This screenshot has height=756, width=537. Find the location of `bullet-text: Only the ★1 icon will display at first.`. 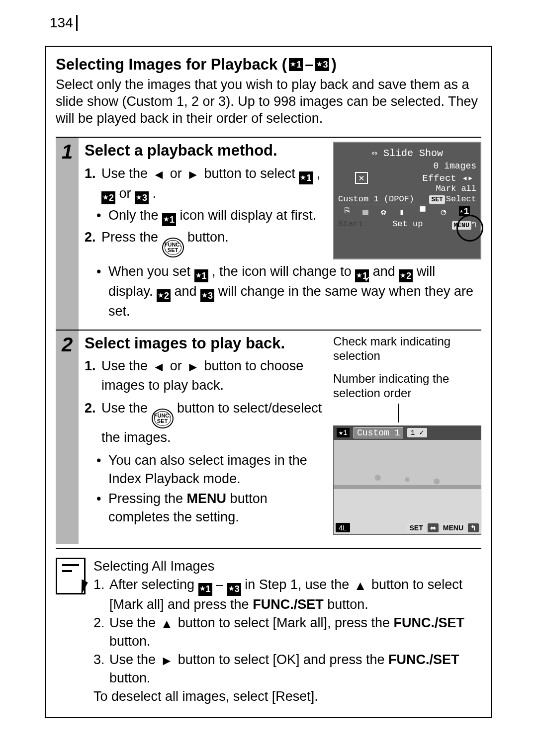

bullet-text: Only the ★1 icon will display at first. is located at coordinates (212, 216).